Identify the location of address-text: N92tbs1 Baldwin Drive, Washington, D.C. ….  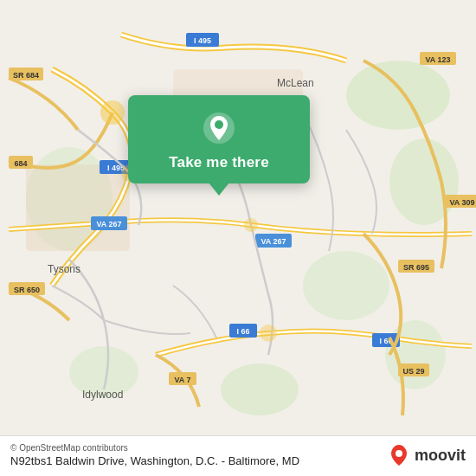
(155, 460).